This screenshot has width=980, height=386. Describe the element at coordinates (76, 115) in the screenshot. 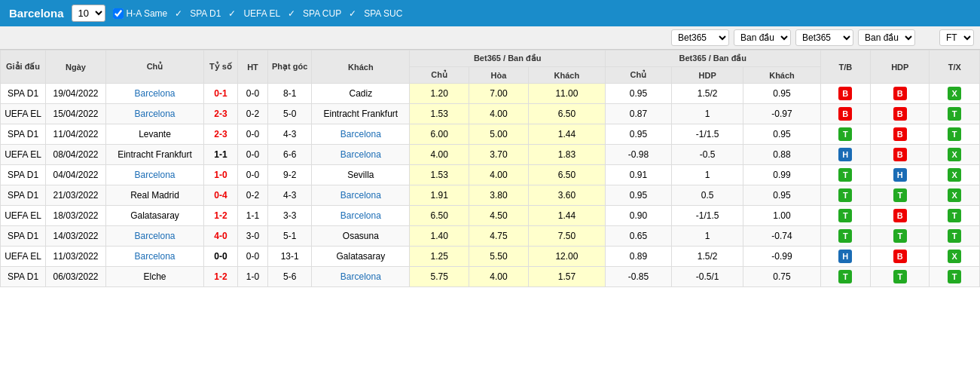

I see `cell-date: 15/04/2022` at that location.